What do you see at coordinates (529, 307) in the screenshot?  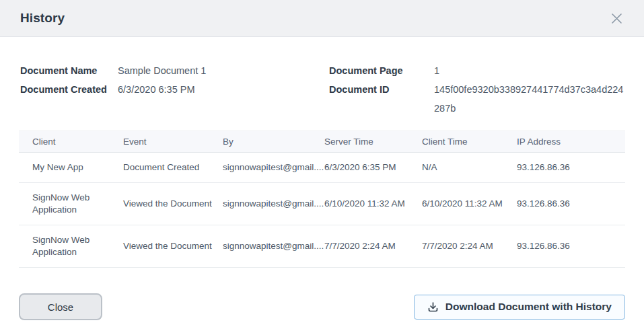 I see `download-button-label: Download Document with History` at bounding box center [529, 307].